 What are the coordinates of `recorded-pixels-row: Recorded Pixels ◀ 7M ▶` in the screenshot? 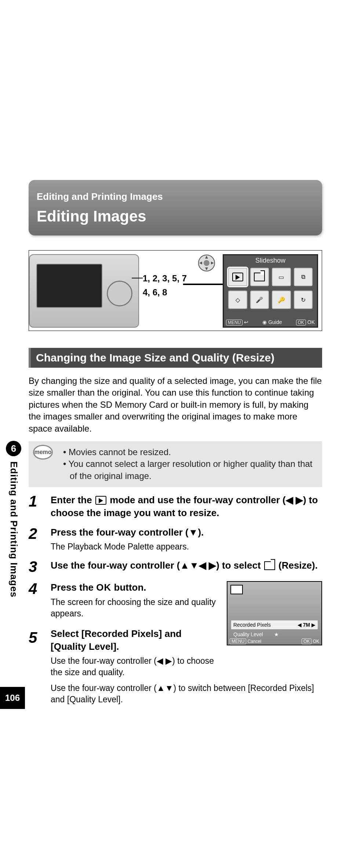 It's located at (274, 625).